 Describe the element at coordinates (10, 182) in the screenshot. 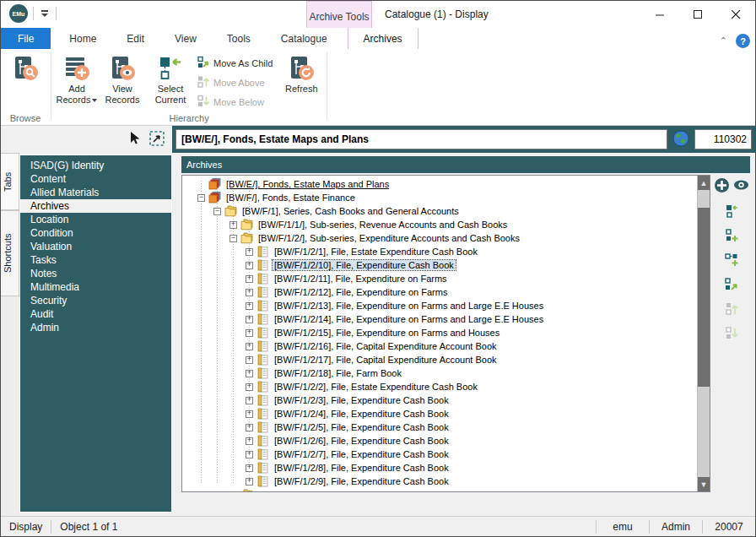

I see `vertical-tab-tabs: Tabs` at that location.